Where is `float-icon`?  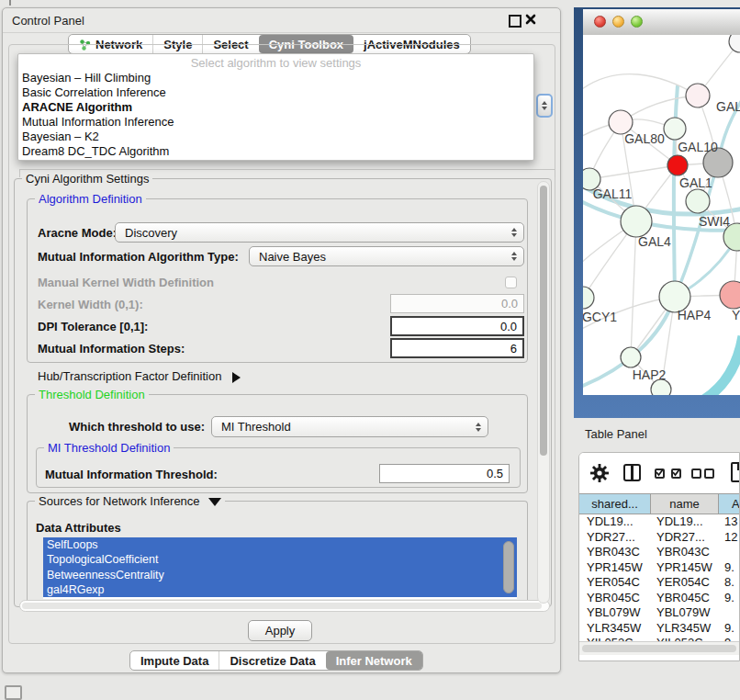 float-icon is located at coordinates (515, 21).